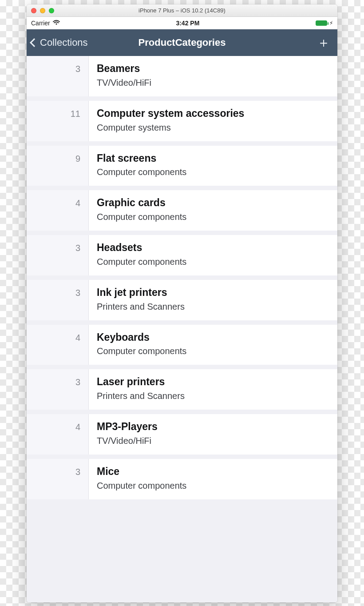 The image size is (364, 606). I want to click on chevron-left-icon, so click(34, 43).